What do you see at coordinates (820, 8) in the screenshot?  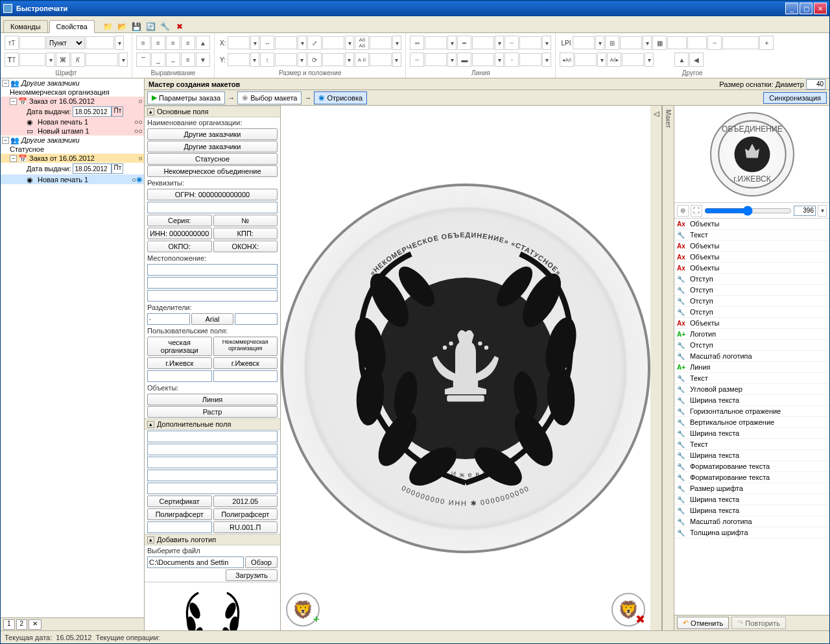 I see `close-button: ✕` at bounding box center [820, 8].